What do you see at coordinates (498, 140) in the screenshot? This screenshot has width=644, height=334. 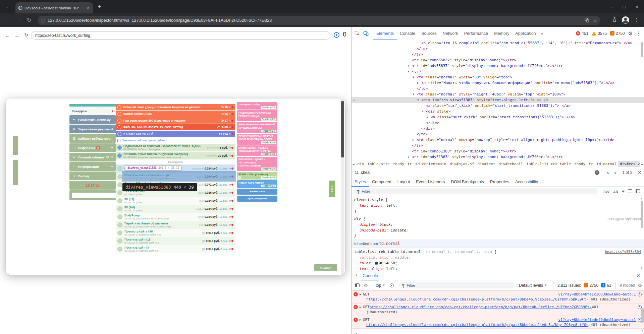 I see `dom-tree-row: ▶<td class="normal" nowrap="nowrap" styl…` at bounding box center [498, 140].